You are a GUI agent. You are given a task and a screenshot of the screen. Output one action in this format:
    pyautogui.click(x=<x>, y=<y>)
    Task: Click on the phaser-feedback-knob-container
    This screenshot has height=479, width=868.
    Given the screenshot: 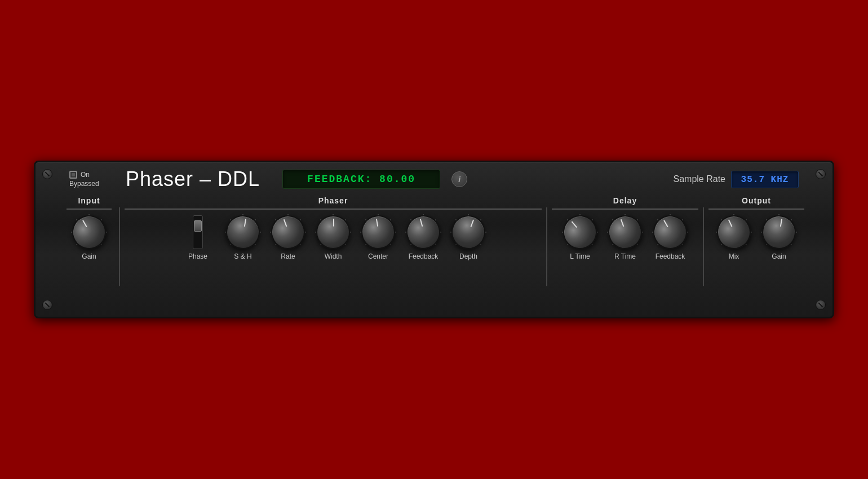 What is the action you would take?
    pyautogui.click(x=423, y=232)
    